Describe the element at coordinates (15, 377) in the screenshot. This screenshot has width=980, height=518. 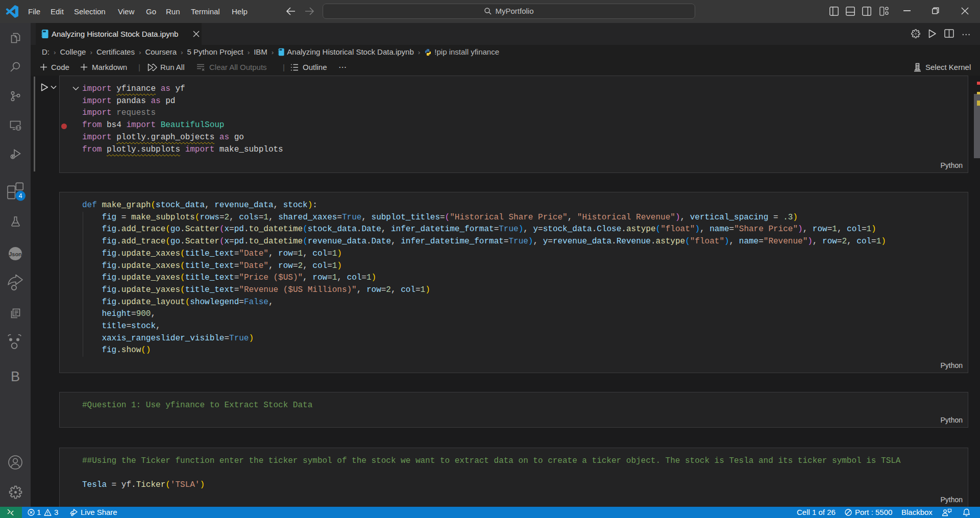
I see `svg-text: B` at that location.